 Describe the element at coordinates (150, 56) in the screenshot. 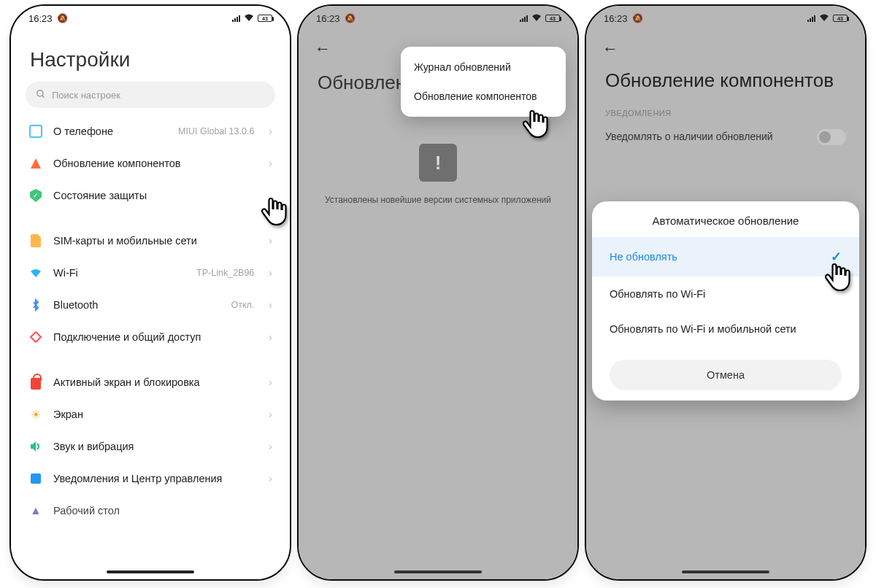

I see `page-title: Настройки` at that location.